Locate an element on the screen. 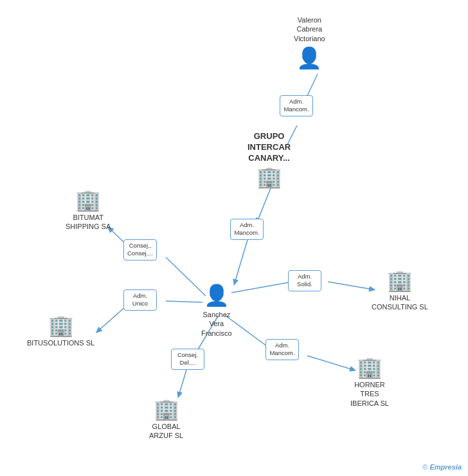 This screenshot has width=468, height=476. node-bitumat: 🏢 BITUMAT SHIPPING SA is located at coordinates (88, 211).